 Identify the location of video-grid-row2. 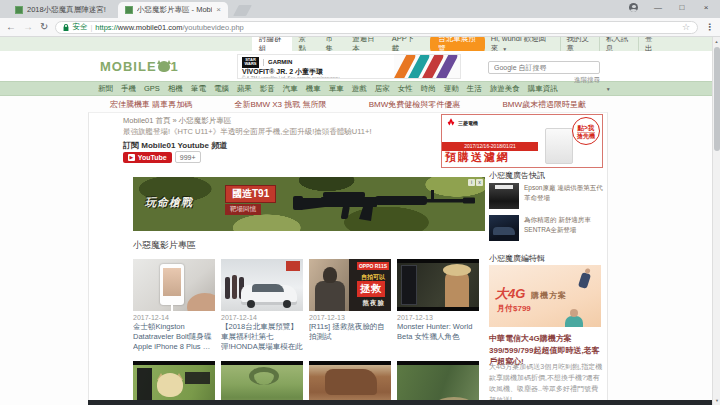
(306, 383).